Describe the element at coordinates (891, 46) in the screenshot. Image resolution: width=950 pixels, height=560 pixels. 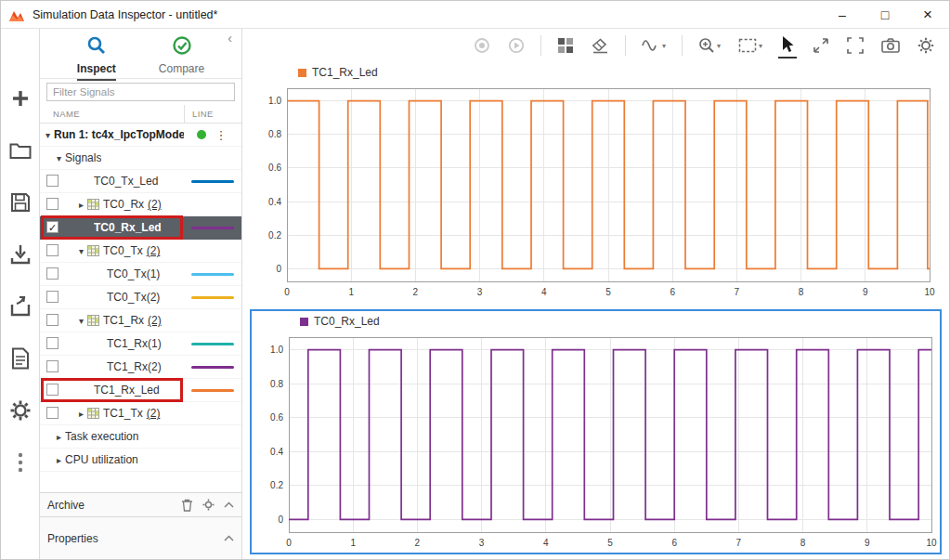
I see `snapshot-camera-icon` at that location.